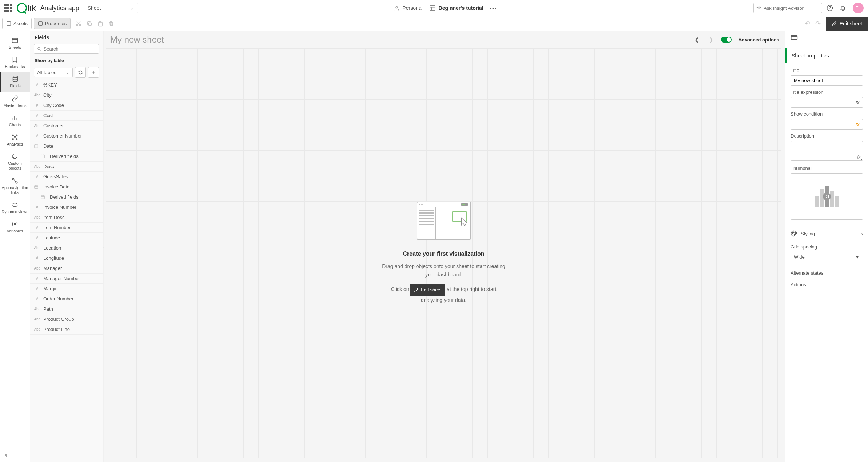  Describe the element at coordinates (444, 253) in the screenshot. I see `empty-state: Create your first visualization Drag and…` at that location.